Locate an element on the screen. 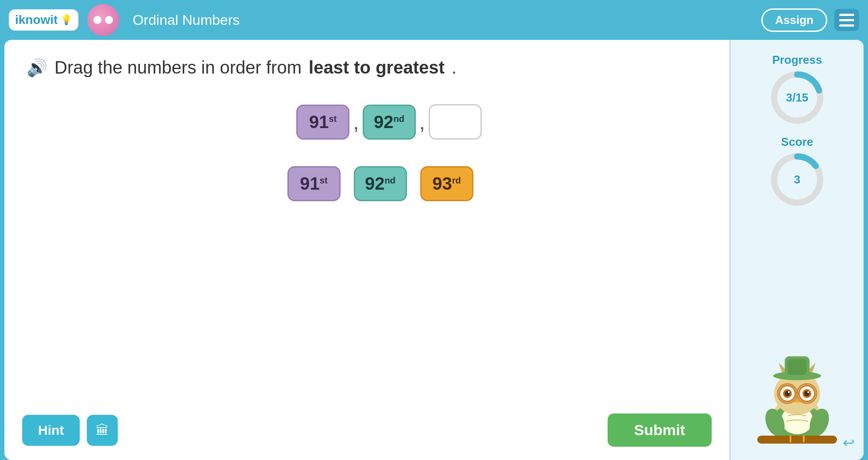  drop-target-1: 91st is located at coordinates (323, 122).